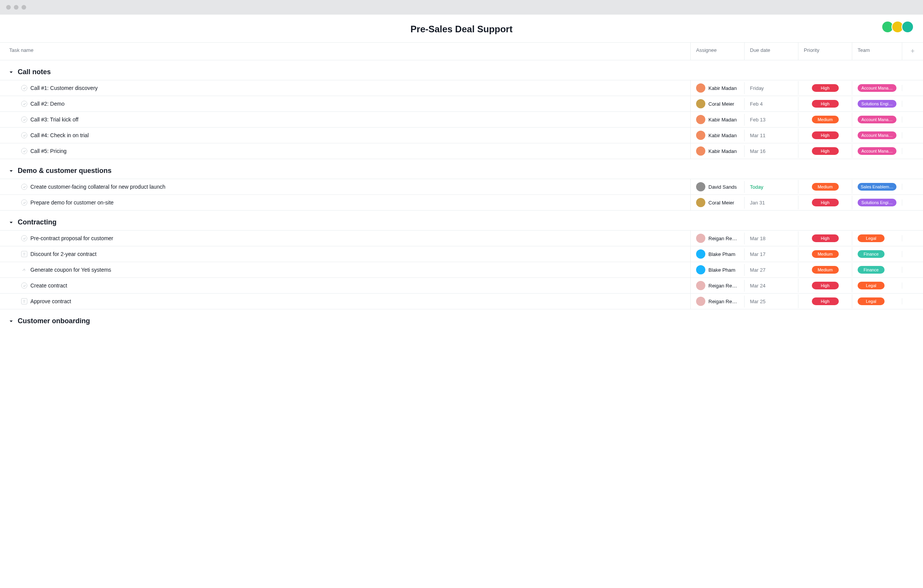  What do you see at coordinates (16, 7) in the screenshot?
I see `traffic-minimize-icon` at bounding box center [16, 7].